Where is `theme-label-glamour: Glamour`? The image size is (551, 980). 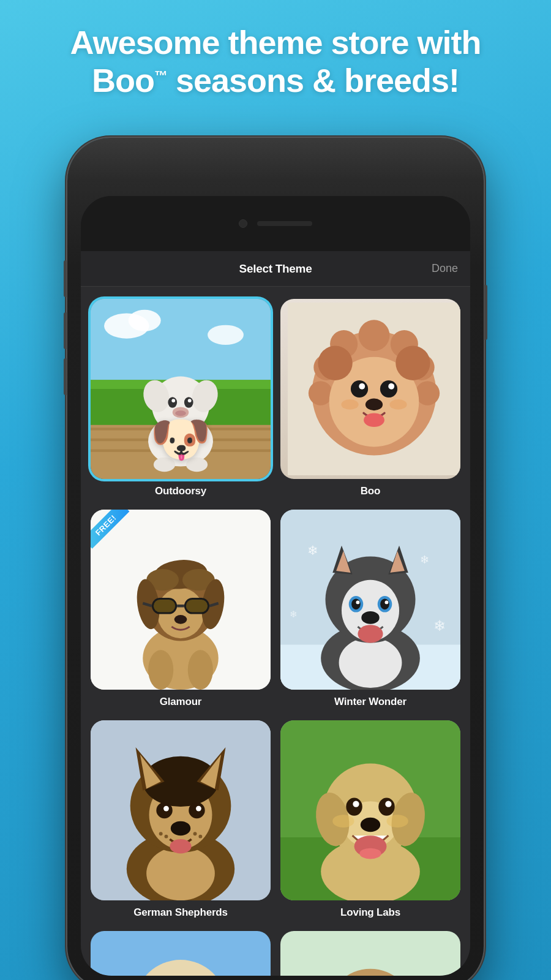 theme-label-glamour: Glamour is located at coordinates (181, 702).